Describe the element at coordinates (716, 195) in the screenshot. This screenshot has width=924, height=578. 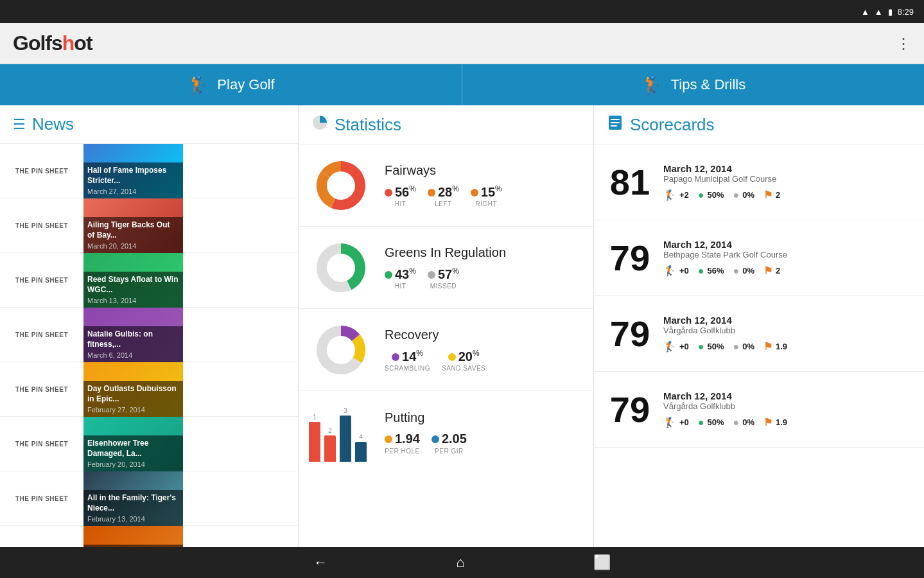
I see `fairways-value: 50%` at that location.